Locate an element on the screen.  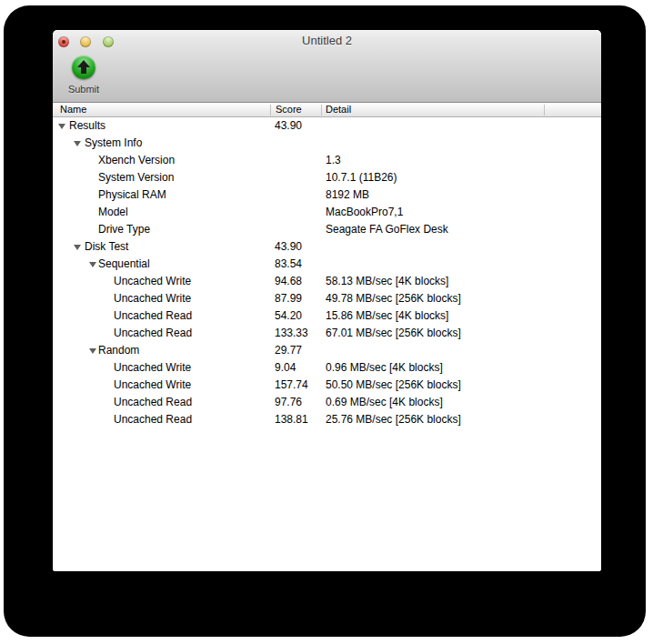
submit-button-label: Submit is located at coordinates (84, 89).